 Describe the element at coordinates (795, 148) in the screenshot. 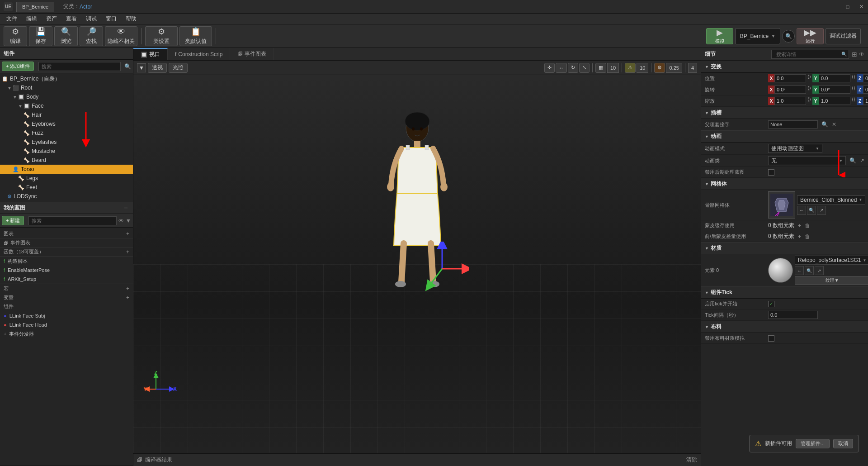

I see `anim-mode-dropdown: 使用动画蓝图` at that location.